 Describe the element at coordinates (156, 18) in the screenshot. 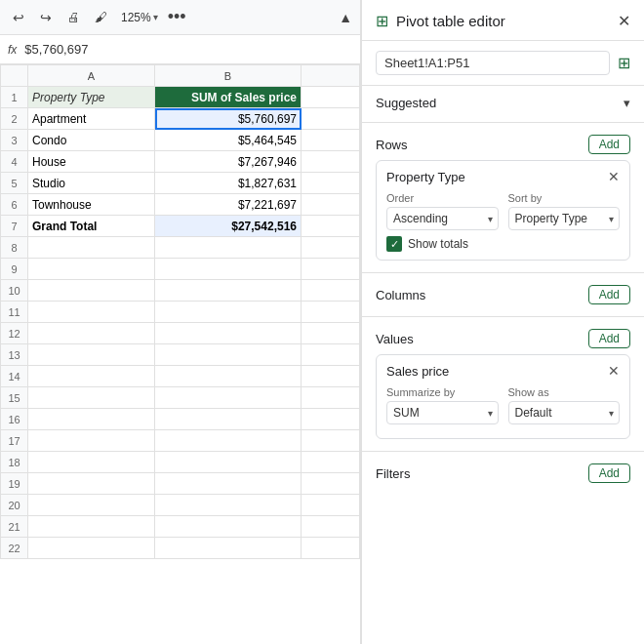

I see `zoom-chevron-icon: ▾` at that location.